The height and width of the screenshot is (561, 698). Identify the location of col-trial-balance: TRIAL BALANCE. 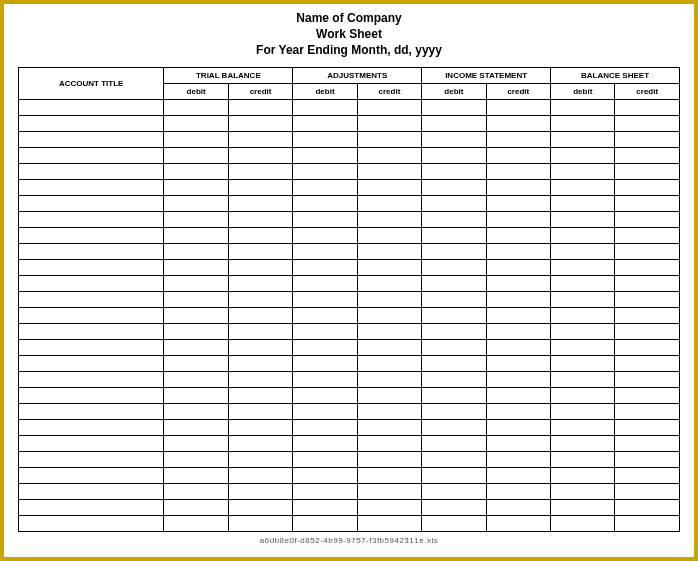
(228, 75).